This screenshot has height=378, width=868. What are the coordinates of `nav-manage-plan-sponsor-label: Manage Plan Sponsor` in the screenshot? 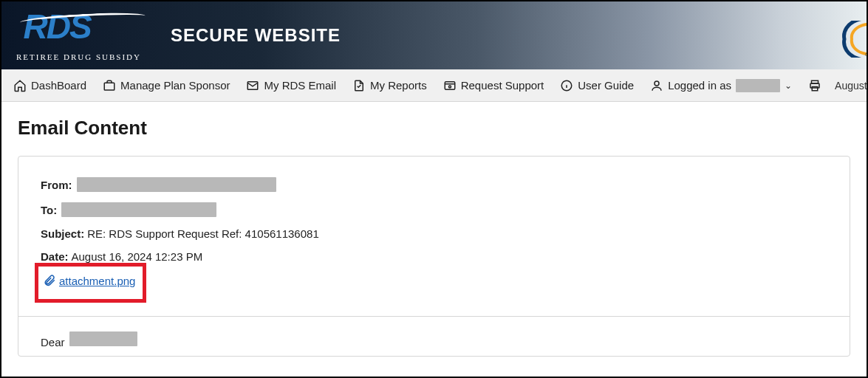 It's located at (175, 86).